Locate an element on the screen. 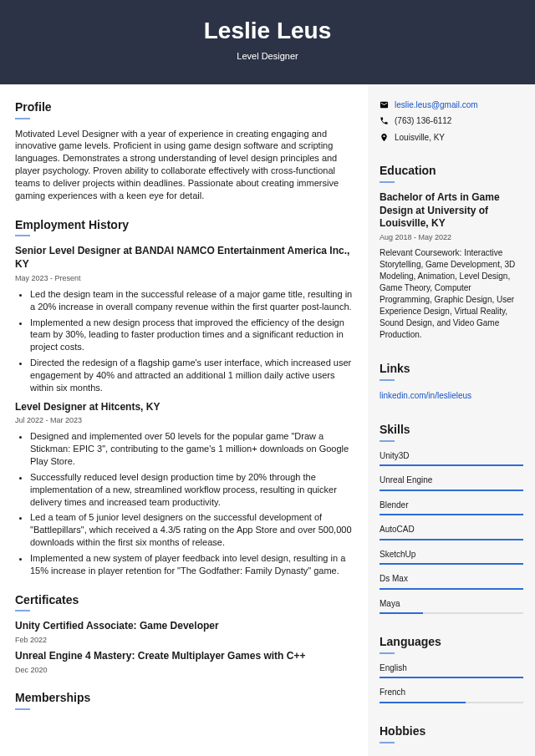  job-date: May 2023 - Present is located at coordinates (185, 278).